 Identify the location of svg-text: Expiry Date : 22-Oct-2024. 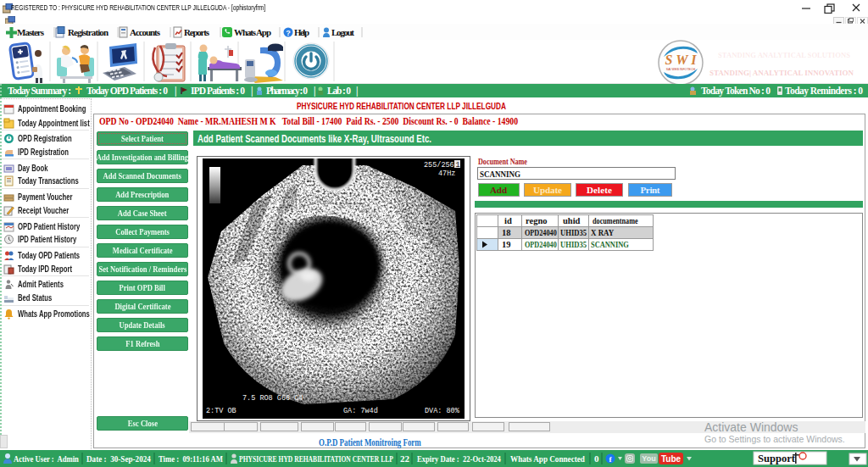
(459, 459).